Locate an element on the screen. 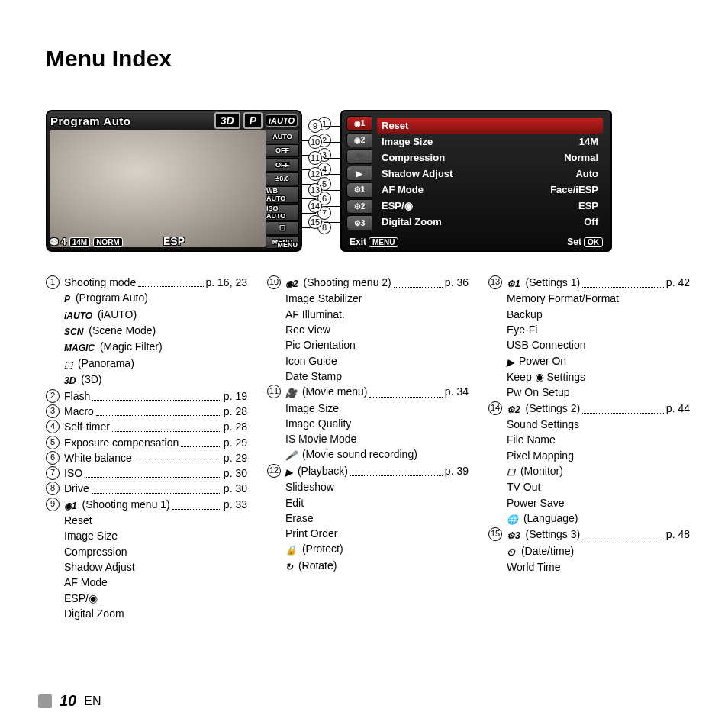 The width and height of the screenshot is (728, 728). index-sub: Image Stabilizer is located at coordinates (377, 298).